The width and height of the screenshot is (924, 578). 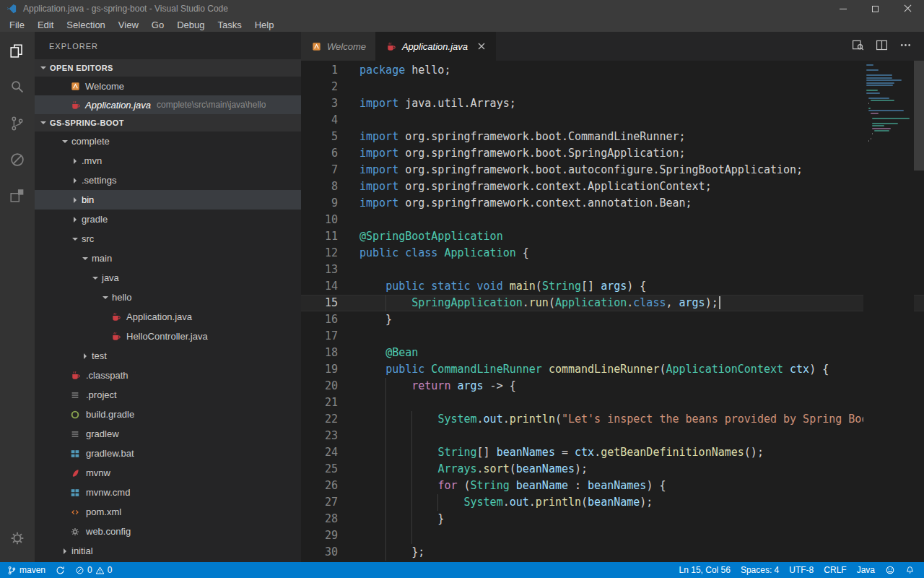 I want to click on code-line: 26 for (String beanName : beanNames) {, so click(x=612, y=486).